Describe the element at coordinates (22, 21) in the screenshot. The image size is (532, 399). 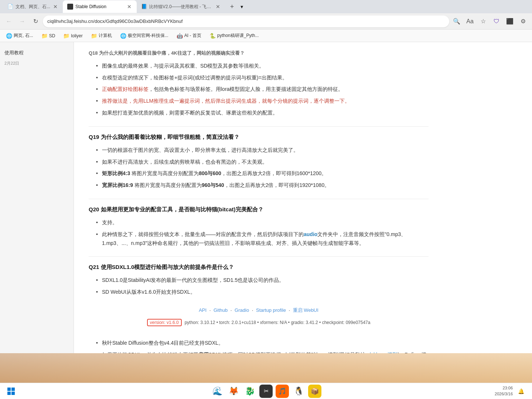
I see `forward-button: →` at that location.